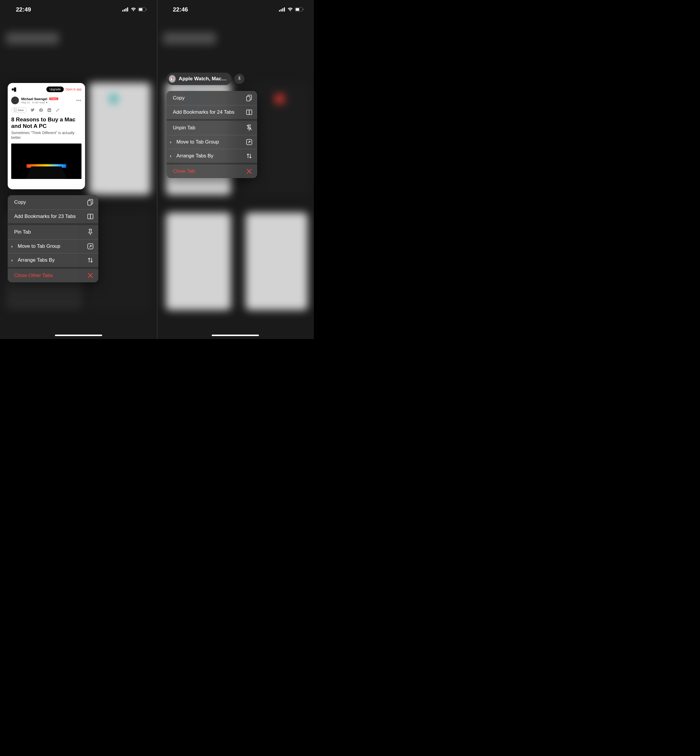 This screenshot has height=756, width=700. I want to click on twitter-icon, so click(33, 110).